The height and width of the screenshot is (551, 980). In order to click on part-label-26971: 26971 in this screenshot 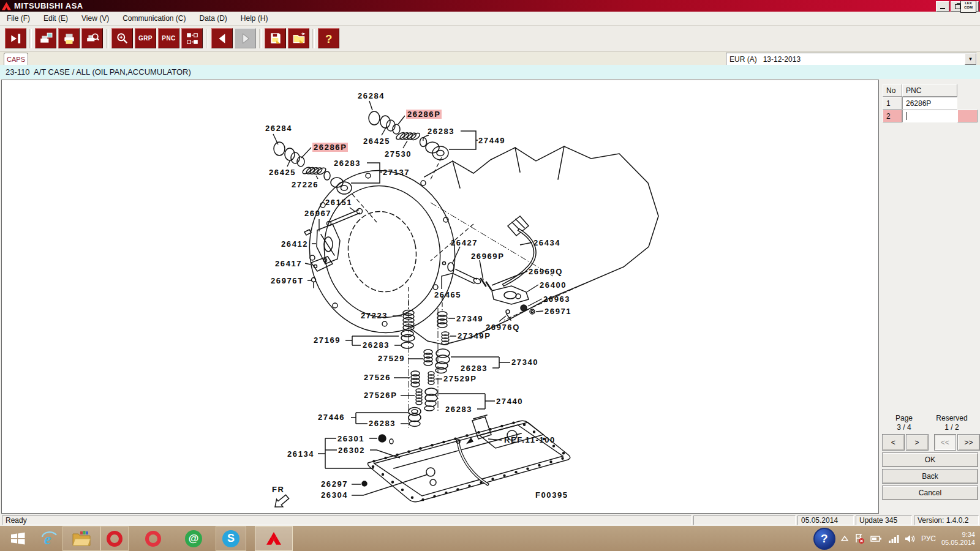, I will do `click(558, 311)`.